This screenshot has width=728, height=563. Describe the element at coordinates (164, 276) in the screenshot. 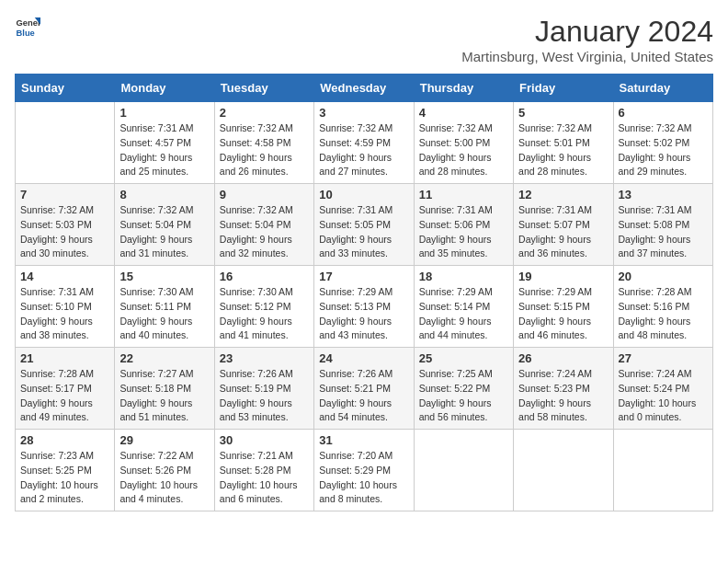

I see `day-number: 15` at that location.